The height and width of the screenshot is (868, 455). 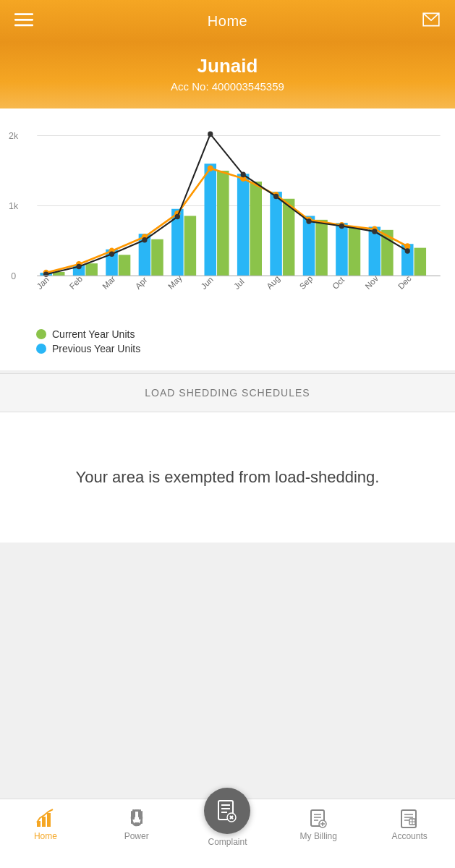 I want to click on nav-power-label: Power, so click(x=137, y=836).